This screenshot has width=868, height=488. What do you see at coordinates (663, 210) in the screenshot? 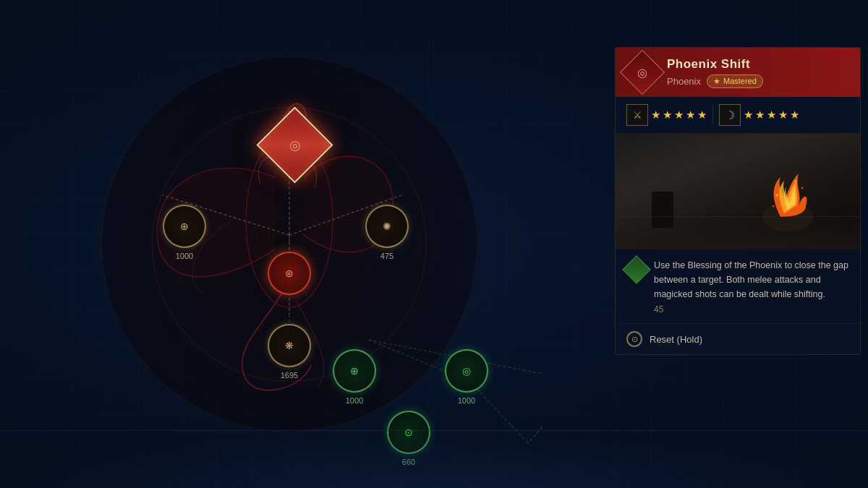
I see `figure-silhouette` at bounding box center [663, 210].